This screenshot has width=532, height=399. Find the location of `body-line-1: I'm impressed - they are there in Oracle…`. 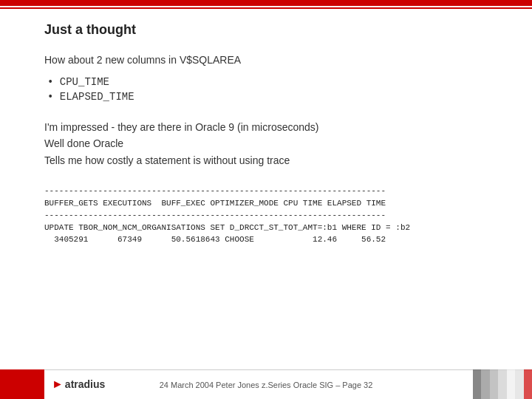

body-line-1: I'm impressed - they are there in Oracle… is located at coordinates (266, 127).